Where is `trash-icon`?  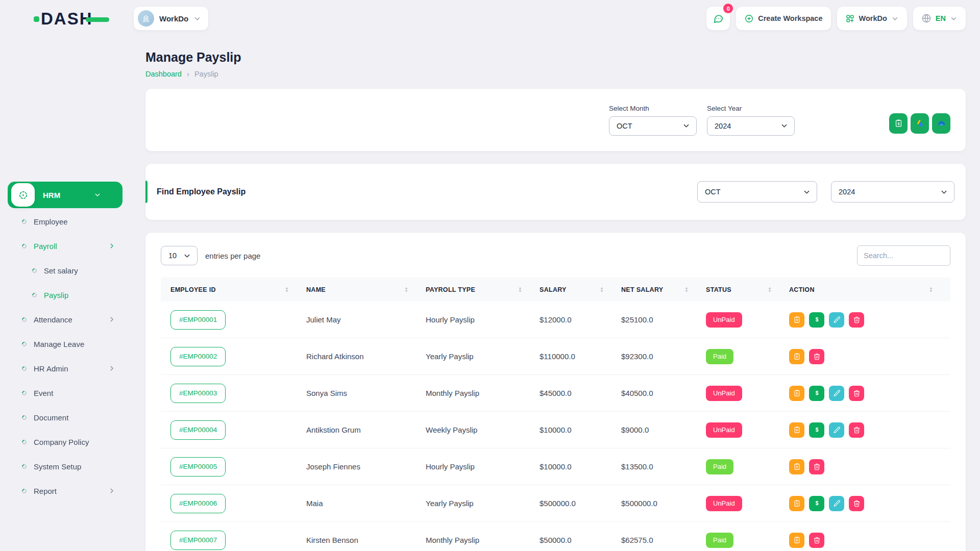 trash-icon is located at coordinates (856, 319).